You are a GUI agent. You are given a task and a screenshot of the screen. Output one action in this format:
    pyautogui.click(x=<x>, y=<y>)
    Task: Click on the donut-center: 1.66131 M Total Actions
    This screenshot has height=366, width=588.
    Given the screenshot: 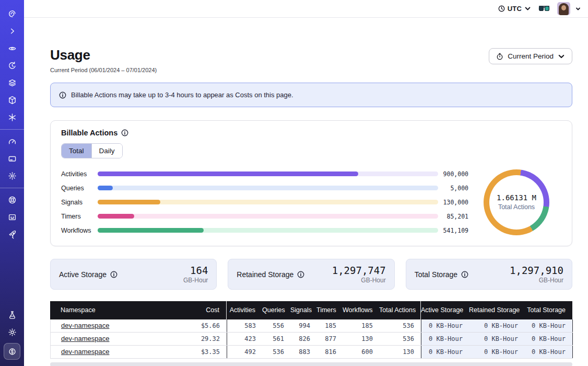 What is the action you would take?
    pyautogui.click(x=516, y=202)
    